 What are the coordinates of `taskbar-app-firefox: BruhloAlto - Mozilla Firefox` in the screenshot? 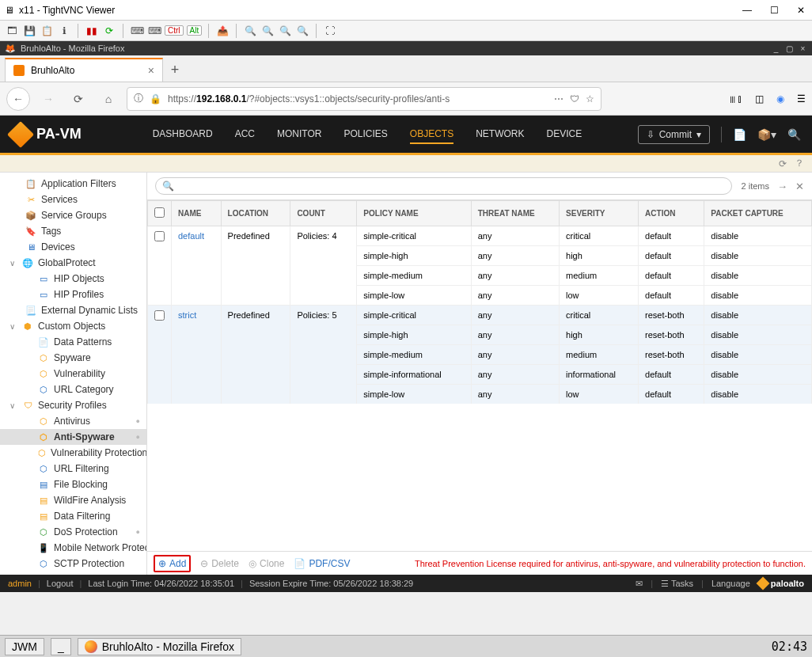 It's located at (160, 647).